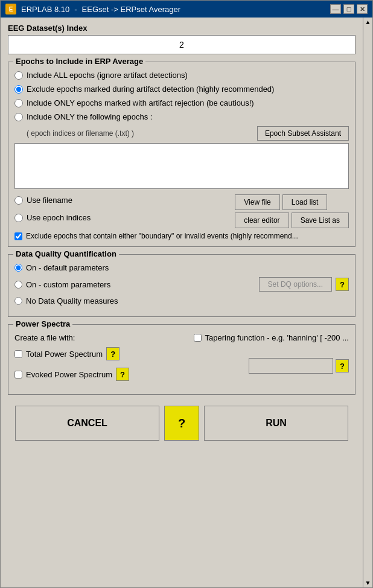  Describe the element at coordinates (305, 202) in the screenshot. I see `load-list-button: Load list` at that location.